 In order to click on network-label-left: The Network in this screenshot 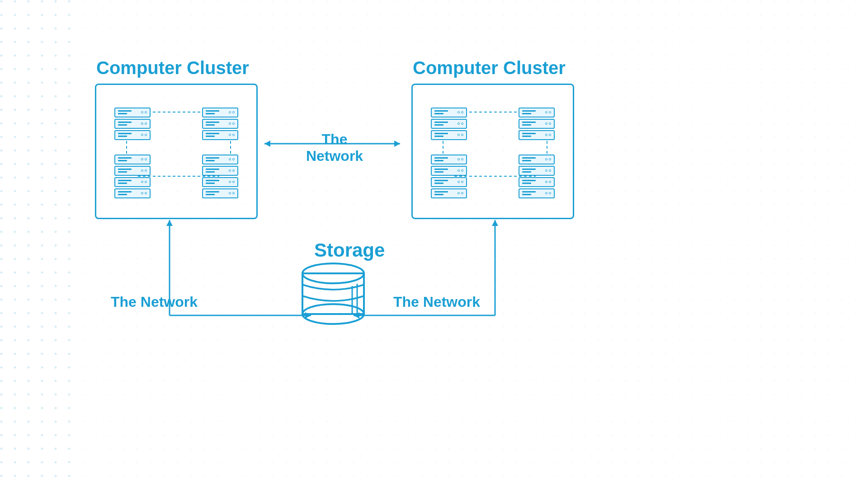, I will do `click(154, 302)`.